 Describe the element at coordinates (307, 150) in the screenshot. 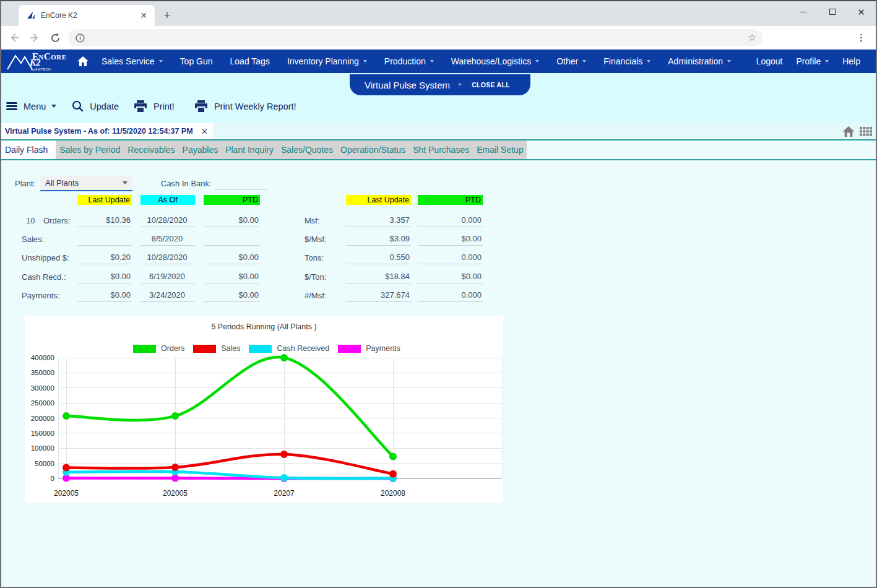

I see `subtab-sales-quotes: Sales/Quotes` at that location.